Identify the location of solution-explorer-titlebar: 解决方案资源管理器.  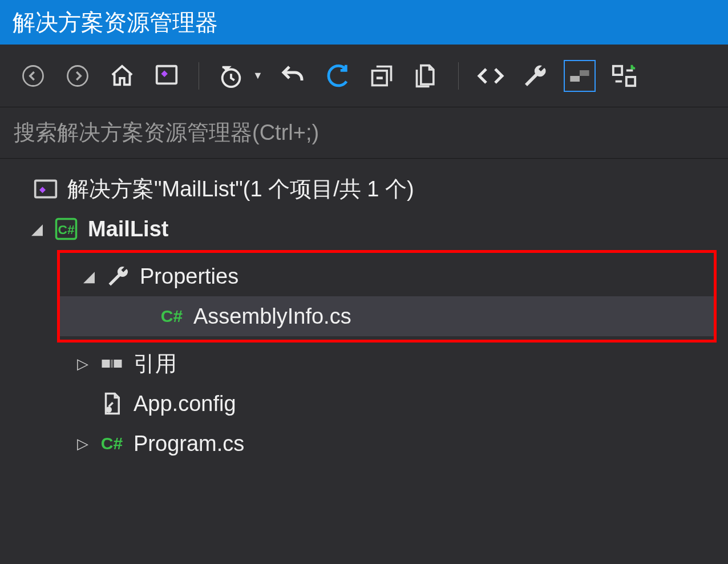
(364, 22).